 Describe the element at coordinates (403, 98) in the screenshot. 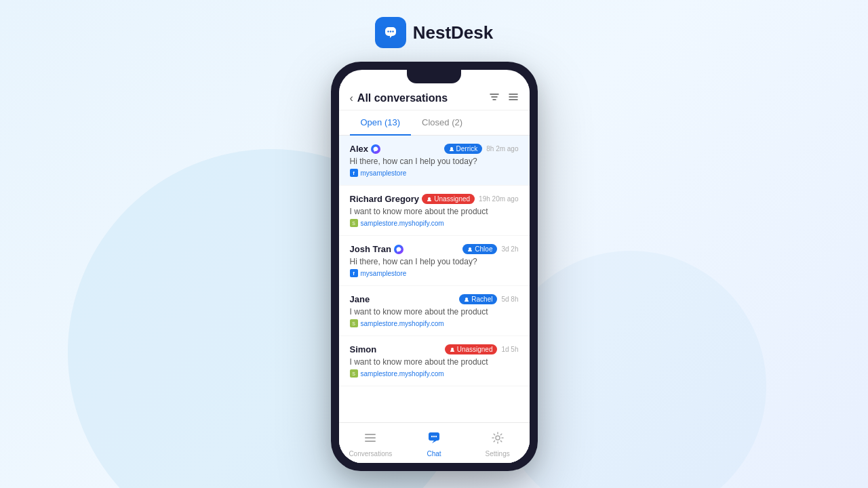

I see `page-title: All conversations` at that location.